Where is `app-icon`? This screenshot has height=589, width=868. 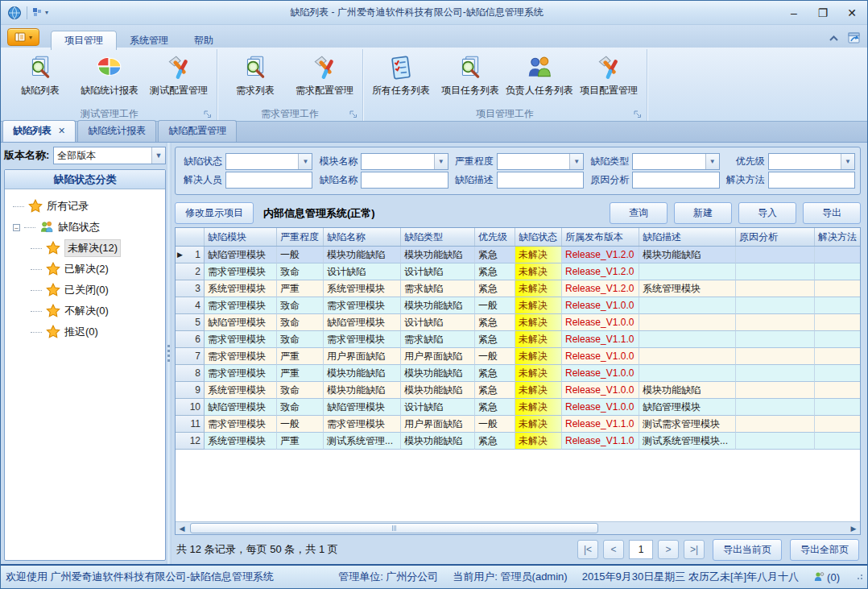
app-icon is located at coordinates (14, 13).